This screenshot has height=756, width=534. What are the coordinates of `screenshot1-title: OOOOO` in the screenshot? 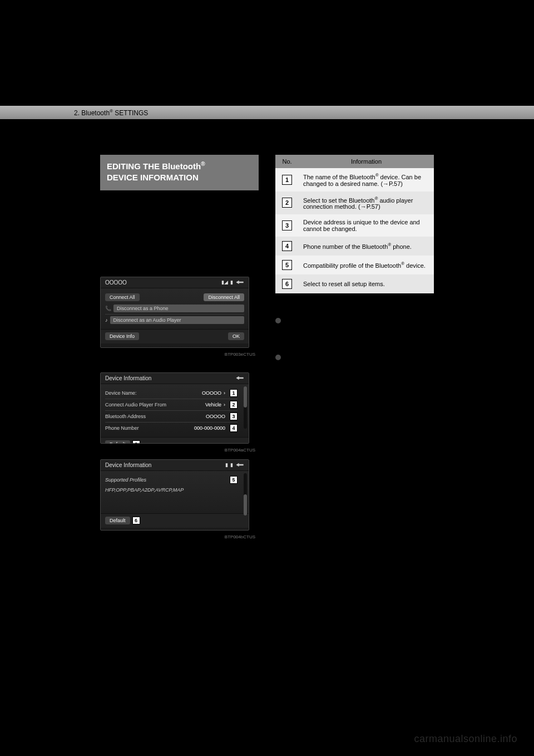 It's located at (116, 283).